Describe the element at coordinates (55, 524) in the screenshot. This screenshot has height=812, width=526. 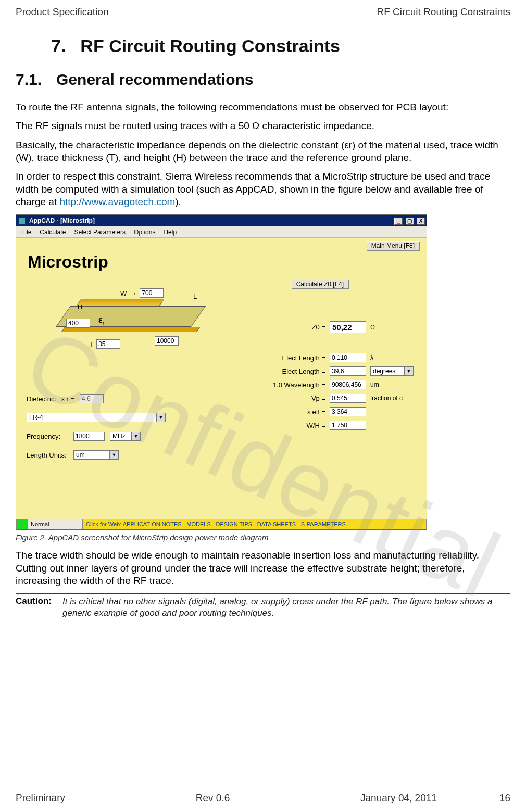
I see `status-mode: Normal` at that location.